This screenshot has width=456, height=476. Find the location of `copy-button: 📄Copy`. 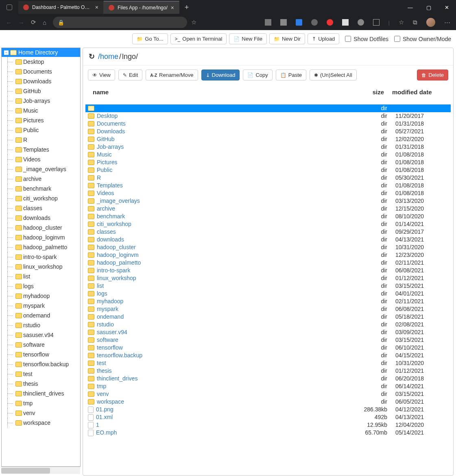

copy-button: 📄Copy is located at coordinates (257, 75).